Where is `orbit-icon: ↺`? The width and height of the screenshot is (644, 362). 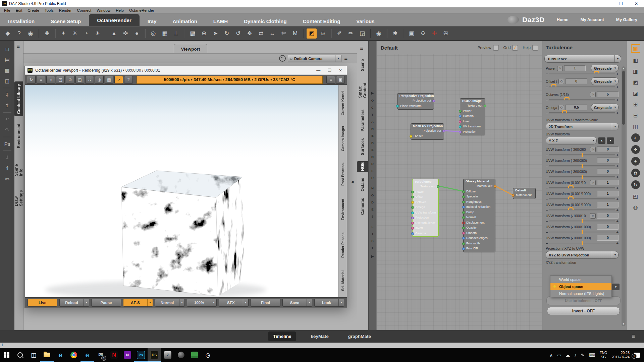
orbit-icon: ↺ is located at coordinates (238, 34).